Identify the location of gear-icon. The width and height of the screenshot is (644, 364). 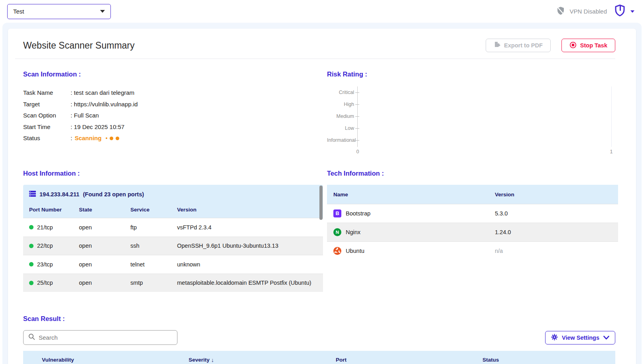
(554, 338).